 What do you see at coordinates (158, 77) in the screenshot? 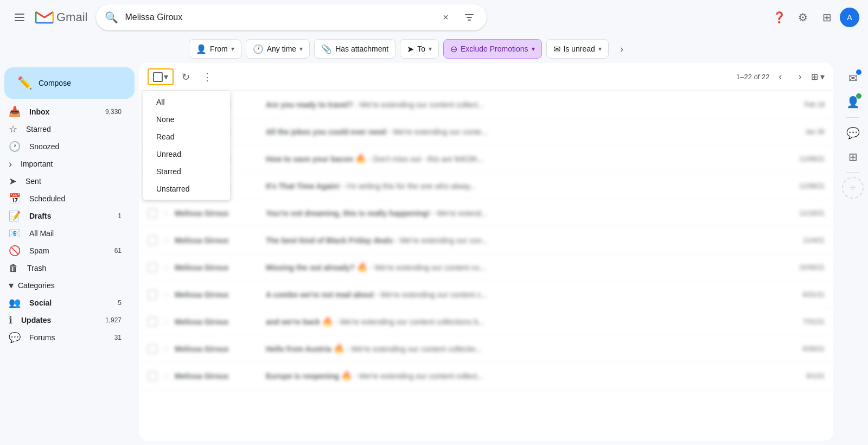
I see `select-checkbox` at bounding box center [158, 77].